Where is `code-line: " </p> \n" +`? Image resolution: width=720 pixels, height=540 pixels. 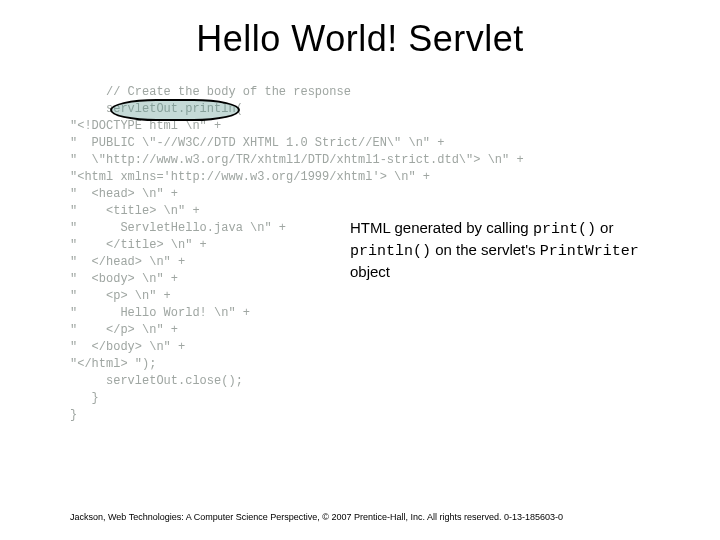
code-line: " </p> \n" + is located at coordinates (124, 330).